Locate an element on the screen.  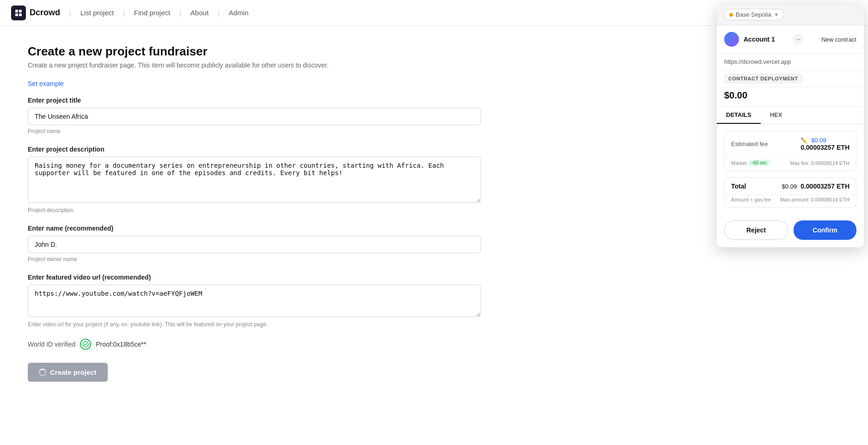
total-label: Total is located at coordinates (739, 186).